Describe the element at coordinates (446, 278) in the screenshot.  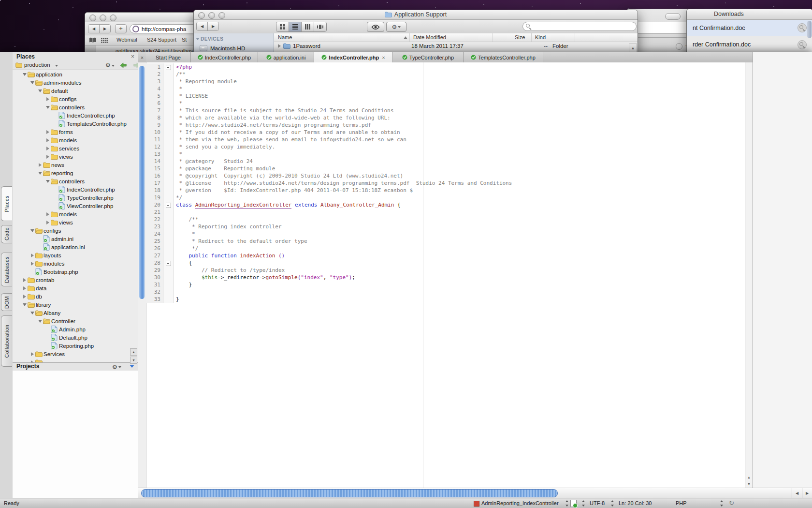
I see `code-line-30: 30 $this->_redirector->gotoSimple("index…` at that location.